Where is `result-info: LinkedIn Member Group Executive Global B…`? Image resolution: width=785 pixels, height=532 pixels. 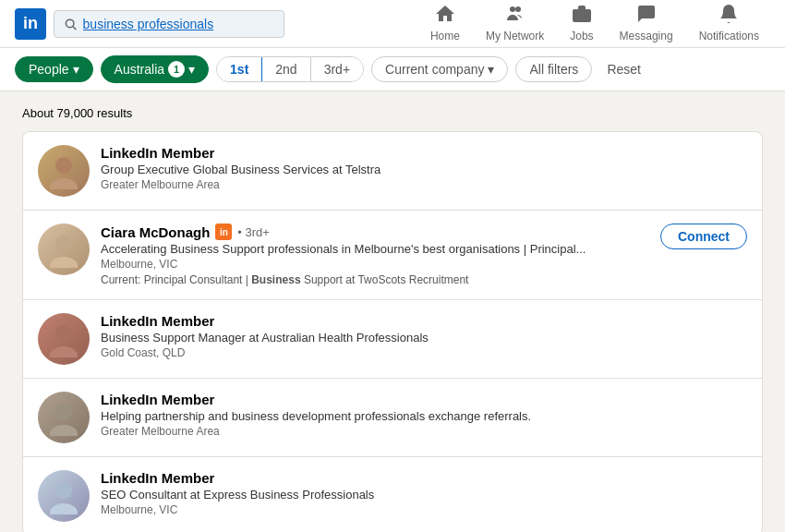 result-info: LinkedIn Member Group Executive Global B… is located at coordinates (424, 168).